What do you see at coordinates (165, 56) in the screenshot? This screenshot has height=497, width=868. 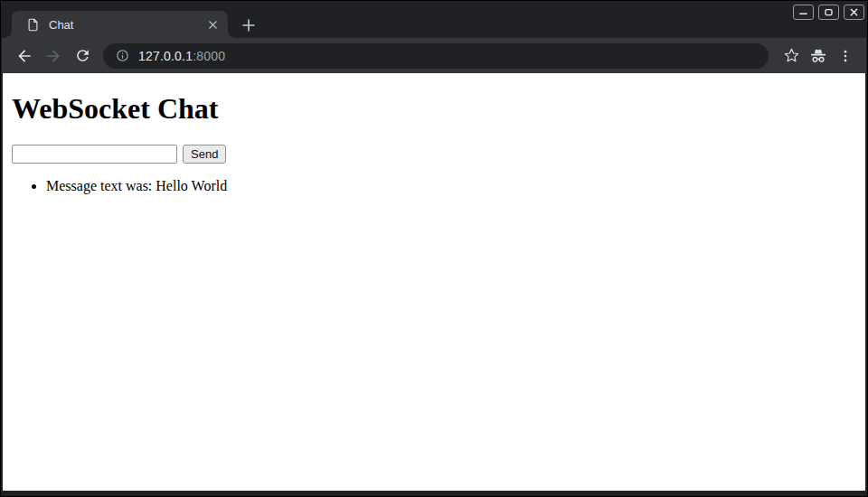 I see `url-host: 127.0.0.1` at bounding box center [165, 56].